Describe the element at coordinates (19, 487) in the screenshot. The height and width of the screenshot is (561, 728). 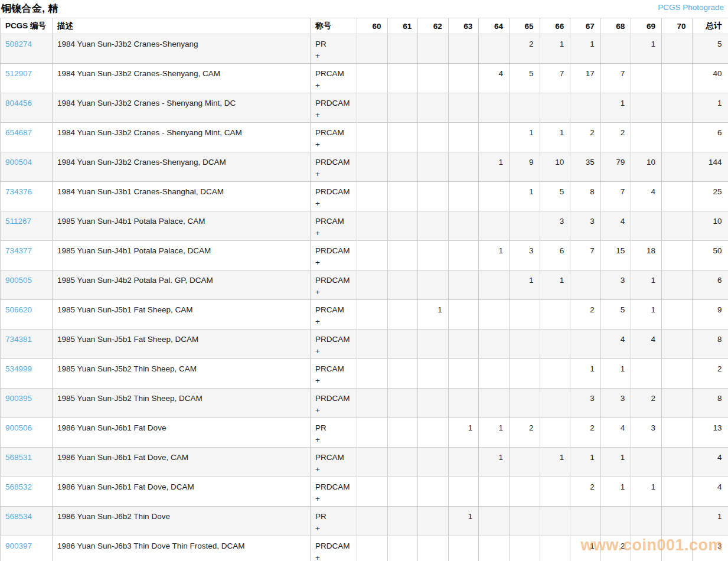
I see `pcgs-number-link: 568532` at that location.